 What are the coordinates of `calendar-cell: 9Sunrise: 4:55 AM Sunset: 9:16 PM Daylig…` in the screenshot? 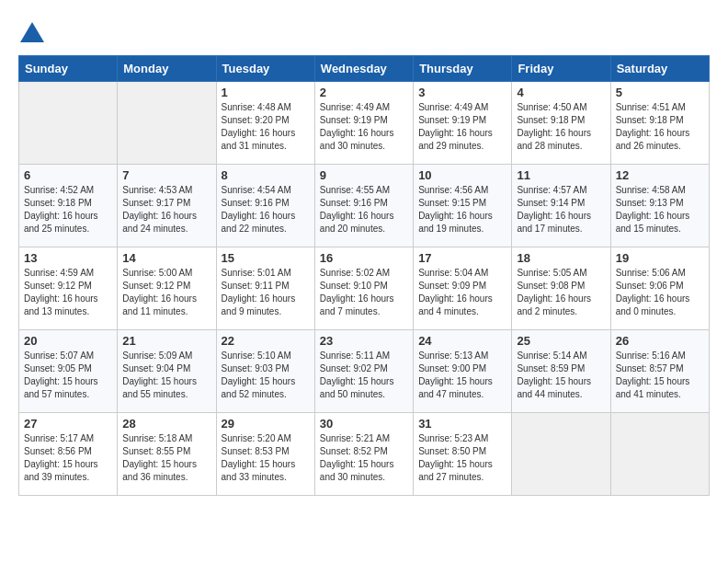 It's located at (364, 206).